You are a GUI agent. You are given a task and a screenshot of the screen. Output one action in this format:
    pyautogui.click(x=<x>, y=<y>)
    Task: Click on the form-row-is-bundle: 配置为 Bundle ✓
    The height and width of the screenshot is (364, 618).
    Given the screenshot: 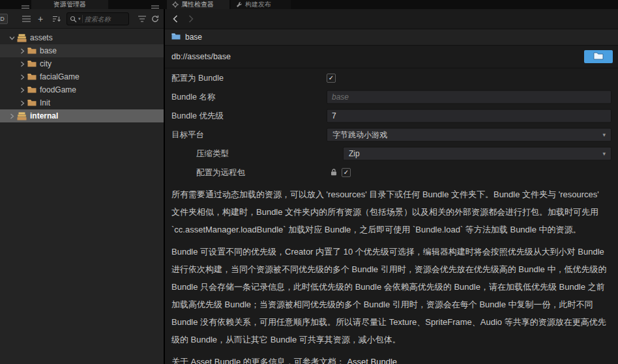 What is the action you would take?
    pyautogui.click(x=391, y=78)
    